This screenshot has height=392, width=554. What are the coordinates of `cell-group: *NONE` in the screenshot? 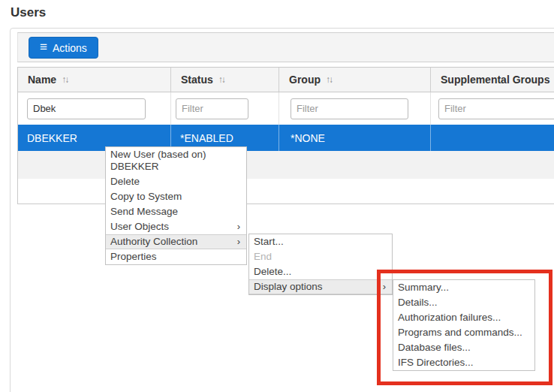 It's located at (355, 138).